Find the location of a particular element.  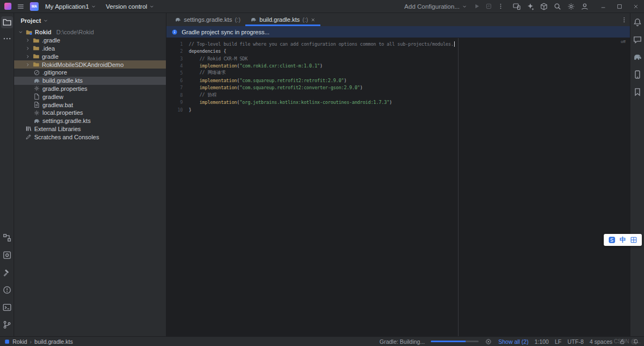

tree-item-gradlew-bat: gradlew.bat is located at coordinates (90, 104).